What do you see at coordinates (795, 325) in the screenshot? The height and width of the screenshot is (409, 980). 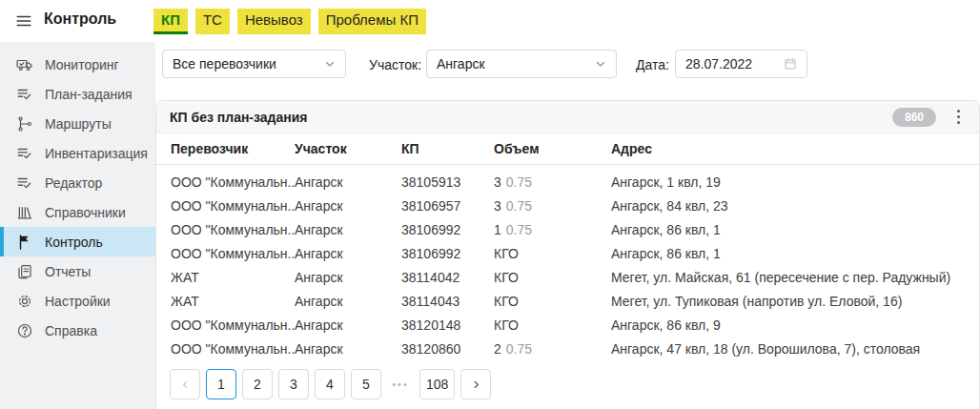 I see `cell-address: Ангарск, 86 квл, 9` at bounding box center [795, 325].